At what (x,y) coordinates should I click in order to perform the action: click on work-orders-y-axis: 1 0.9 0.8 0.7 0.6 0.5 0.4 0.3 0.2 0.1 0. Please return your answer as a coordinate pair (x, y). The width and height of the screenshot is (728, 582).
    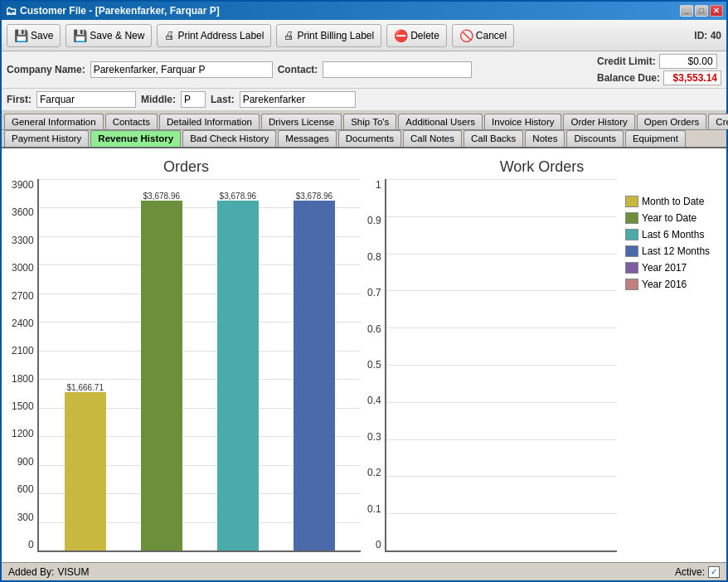
    Looking at the image, I should click on (376, 366).